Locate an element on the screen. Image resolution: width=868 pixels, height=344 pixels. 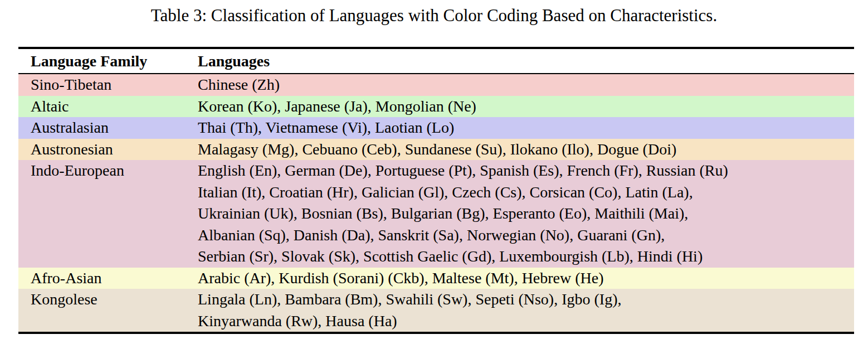
family-cell: Altaic is located at coordinates (108, 107).